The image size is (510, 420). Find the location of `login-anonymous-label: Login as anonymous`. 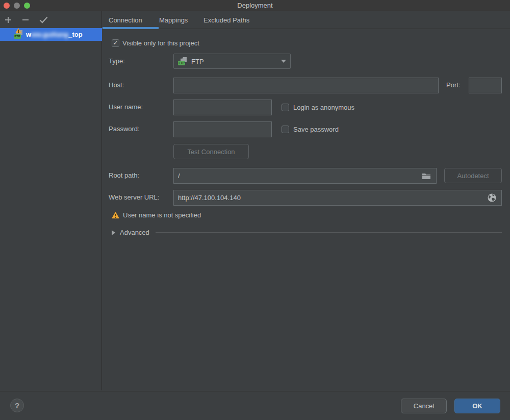

login-anonymous-label: Login as anonymous is located at coordinates (324, 108).